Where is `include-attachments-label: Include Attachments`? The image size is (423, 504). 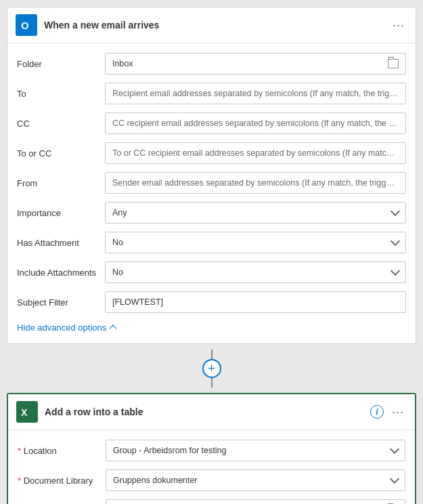 include-attachments-label: Include Attachments is located at coordinates (61, 272).